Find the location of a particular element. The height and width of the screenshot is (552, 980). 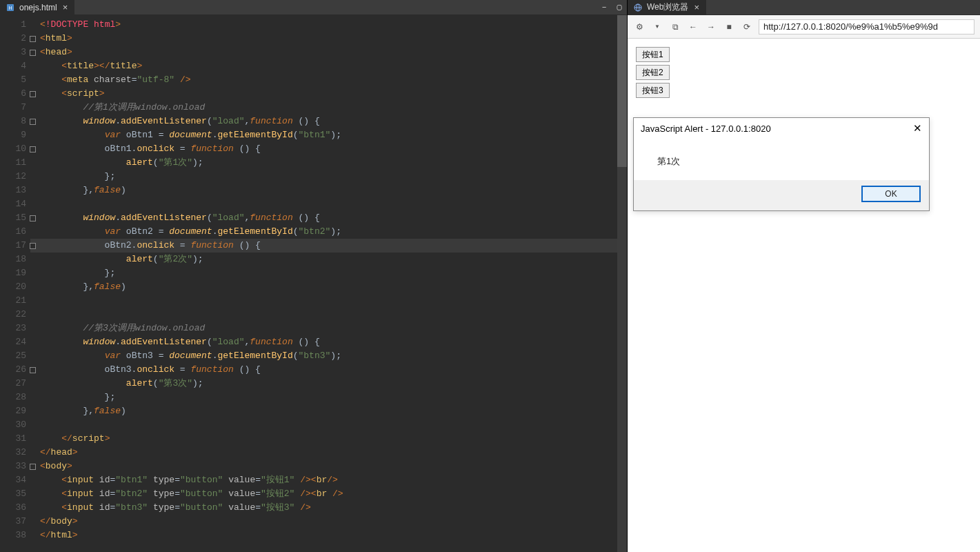

ok-button: OK is located at coordinates (891, 194).